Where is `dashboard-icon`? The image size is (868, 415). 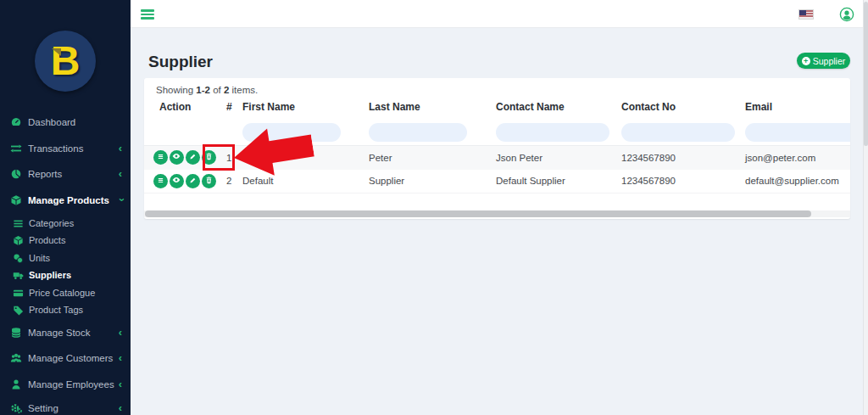
dashboard-icon is located at coordinates (16, 122).